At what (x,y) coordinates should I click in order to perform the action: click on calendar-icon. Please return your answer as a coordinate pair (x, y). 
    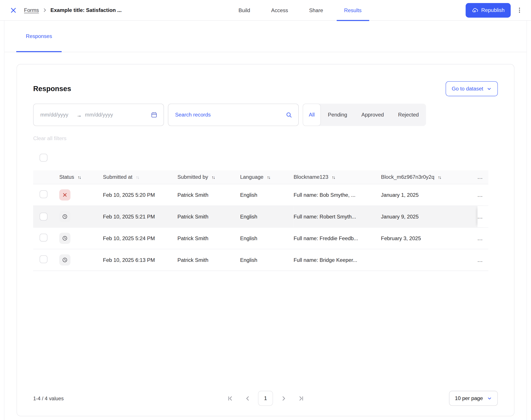
    Looking at the image, I should click on (154, 115).